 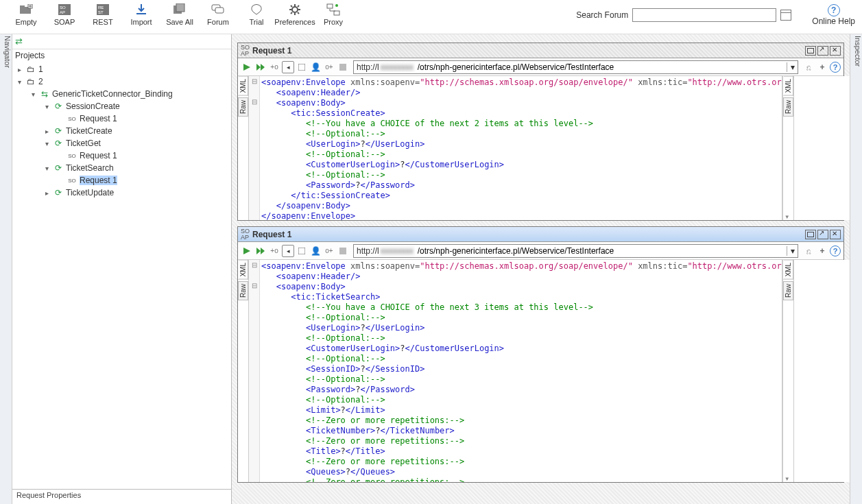 I want to click on tree-op-ticketget: ▾⟳TicketGet, so click(x=122, y=143).